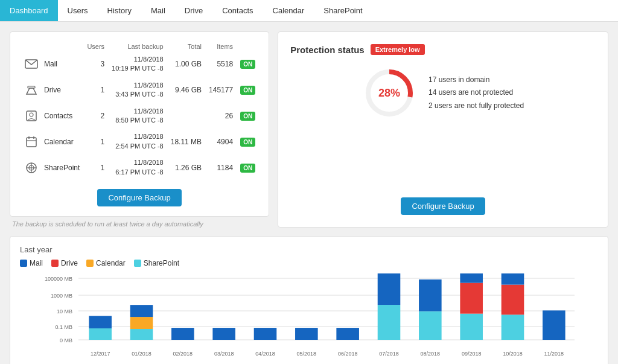  Describe the element at coordinates (52, 46) in the screenshot. I see `col-service` at that location.